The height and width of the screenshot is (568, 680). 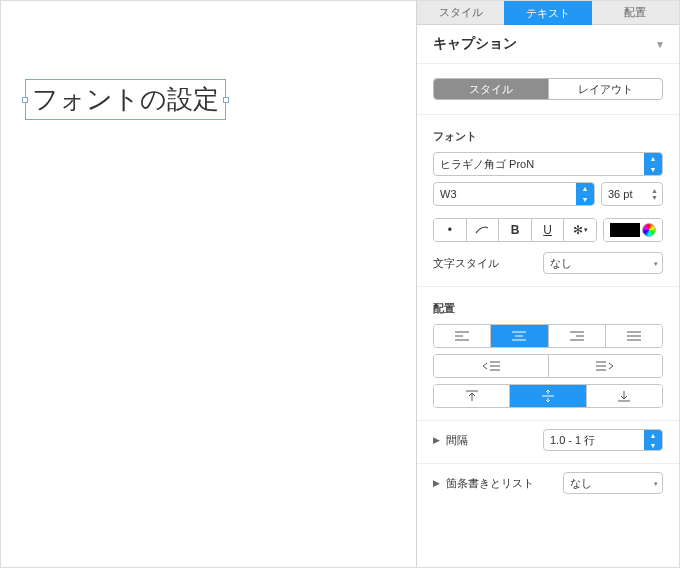 What do you see at coordinates (25, 100) in the screenshot?
I see `resize-handle-left` at bounding box center [25, 100].